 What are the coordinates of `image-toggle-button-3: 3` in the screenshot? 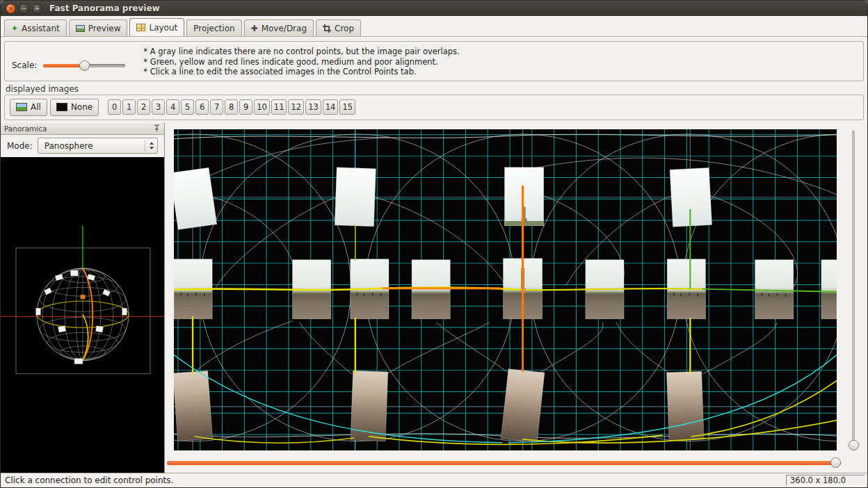 It's located at (159, 107).